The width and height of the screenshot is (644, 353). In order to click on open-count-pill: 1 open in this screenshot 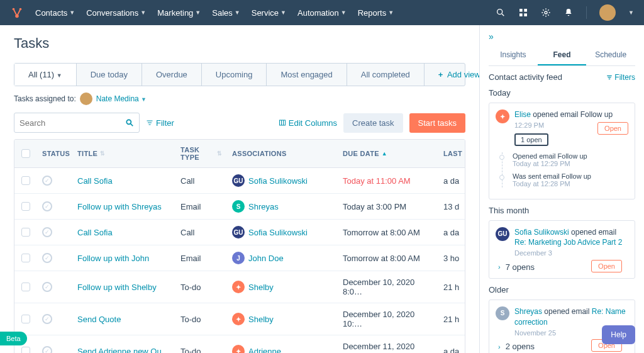, I will do `click(531, 140)`.